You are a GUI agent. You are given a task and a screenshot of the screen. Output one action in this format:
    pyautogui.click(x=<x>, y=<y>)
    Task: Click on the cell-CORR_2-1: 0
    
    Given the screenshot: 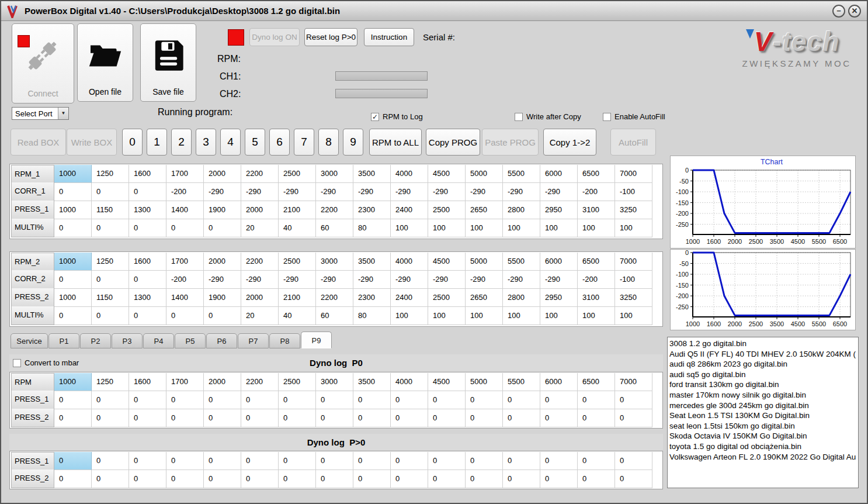 What is the action you would take?
    pyautogui.click(x=110, y=279)
    